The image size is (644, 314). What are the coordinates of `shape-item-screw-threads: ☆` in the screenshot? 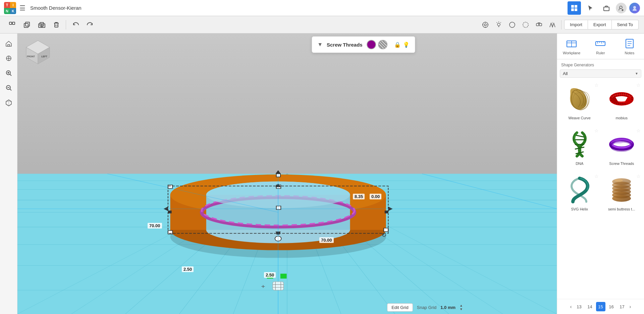 It's located at (622, 147).